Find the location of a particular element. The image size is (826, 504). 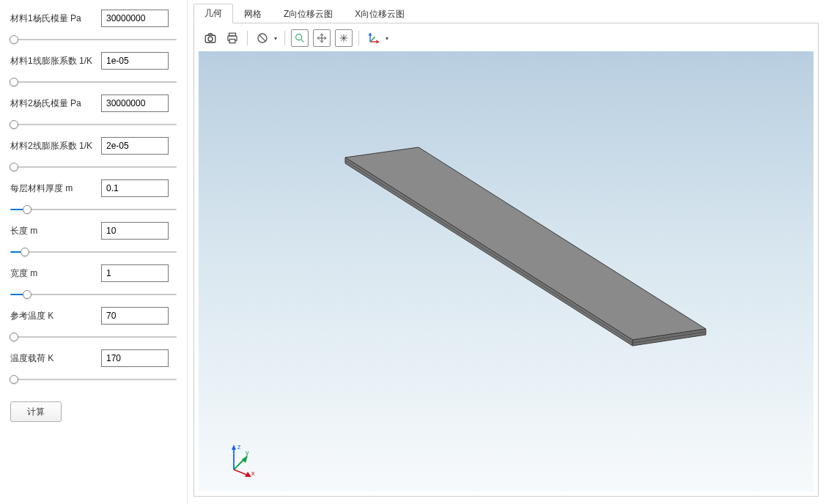

param-group: 参考温度 K is located at coordinates (94, 325).